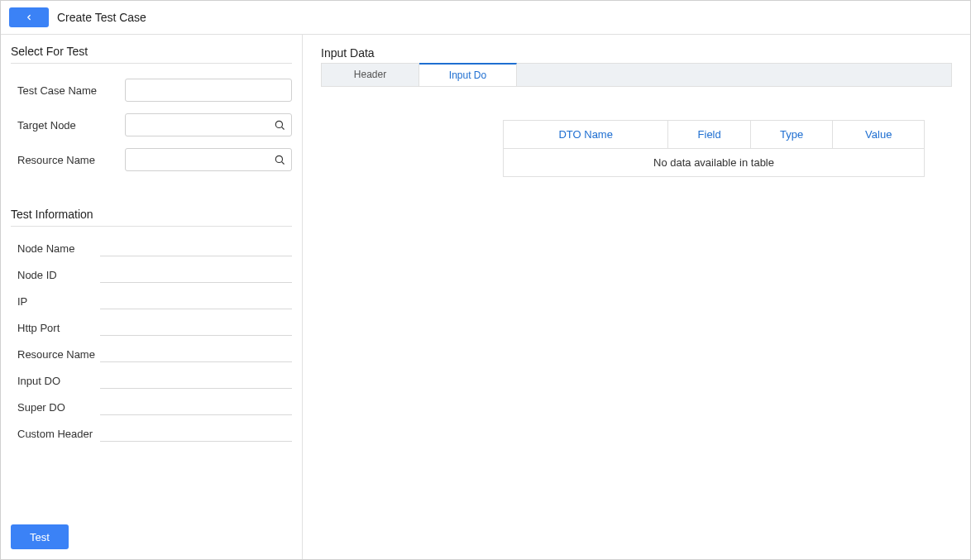 The image size is (971, 560). Describe the element at coordinates (151, 434) in the screenshot. I see `info-row: Custom Header` at that location.